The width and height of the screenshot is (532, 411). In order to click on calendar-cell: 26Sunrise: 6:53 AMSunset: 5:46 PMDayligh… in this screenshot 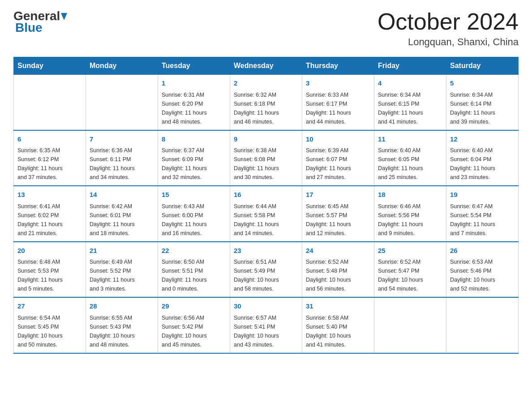, I will do `click(483, 270)`.